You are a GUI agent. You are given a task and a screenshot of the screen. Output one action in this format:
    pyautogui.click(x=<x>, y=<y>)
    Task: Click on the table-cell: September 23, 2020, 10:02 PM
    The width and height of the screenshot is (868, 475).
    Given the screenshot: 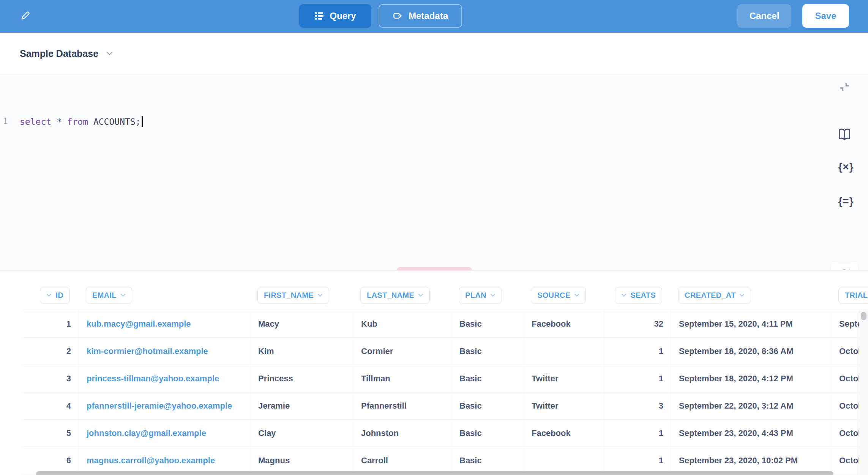 What is the action you would take?
    pyautogui.click(x=751, y=461)
    